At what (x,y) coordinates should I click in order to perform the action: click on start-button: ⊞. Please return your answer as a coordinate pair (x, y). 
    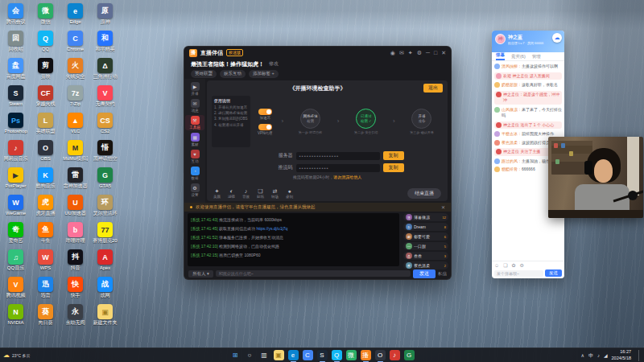
    Looking at the image, I should click on (235, 356).